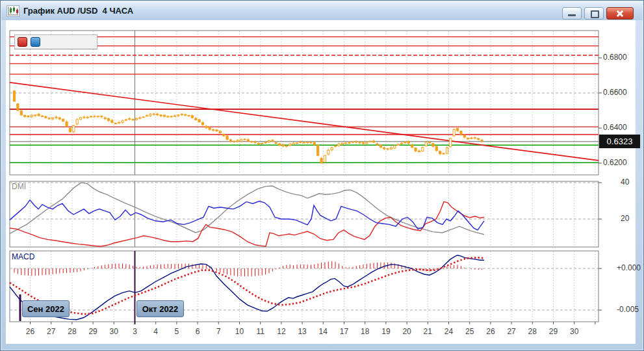 The height and width of the screenshot is (351, 644). Describe the element at coordinates (56, 42) in the screenshot. I see `indicator-legend` at that location.